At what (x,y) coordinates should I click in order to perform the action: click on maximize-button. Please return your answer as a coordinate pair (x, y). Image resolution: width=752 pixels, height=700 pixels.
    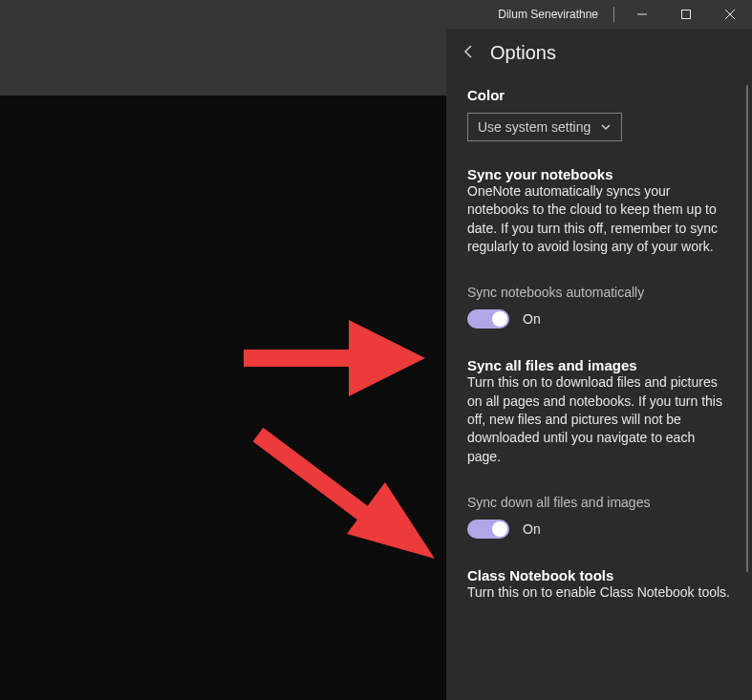
    Looking at the image, I should click on (686, 14).